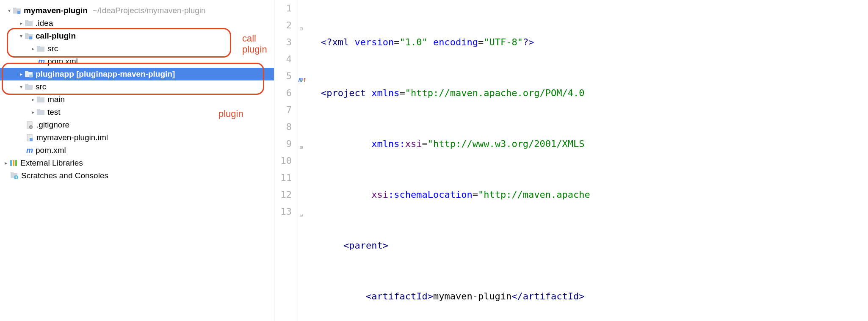  What do you see at coordinates (149, 11) in the screenshot?
I see `tree-path: ~/IdeaProjects/mymaven-plugin` at bounding box center [149, 11].